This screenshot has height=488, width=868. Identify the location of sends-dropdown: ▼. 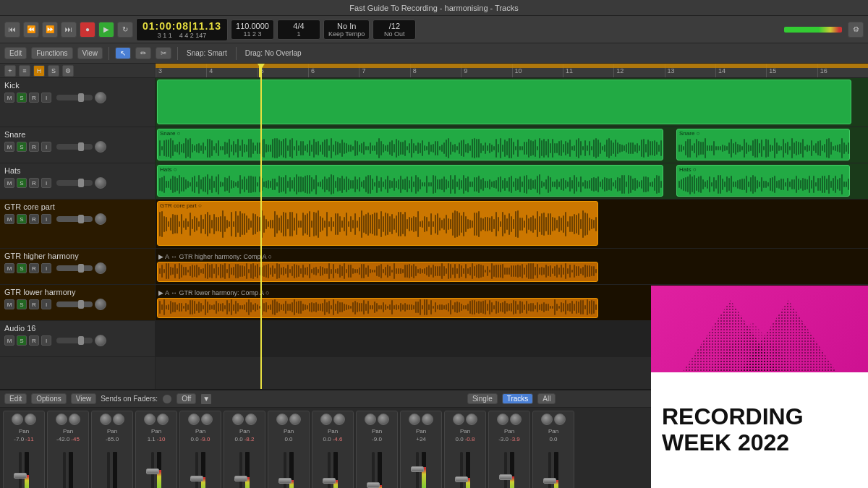
(206, 399).